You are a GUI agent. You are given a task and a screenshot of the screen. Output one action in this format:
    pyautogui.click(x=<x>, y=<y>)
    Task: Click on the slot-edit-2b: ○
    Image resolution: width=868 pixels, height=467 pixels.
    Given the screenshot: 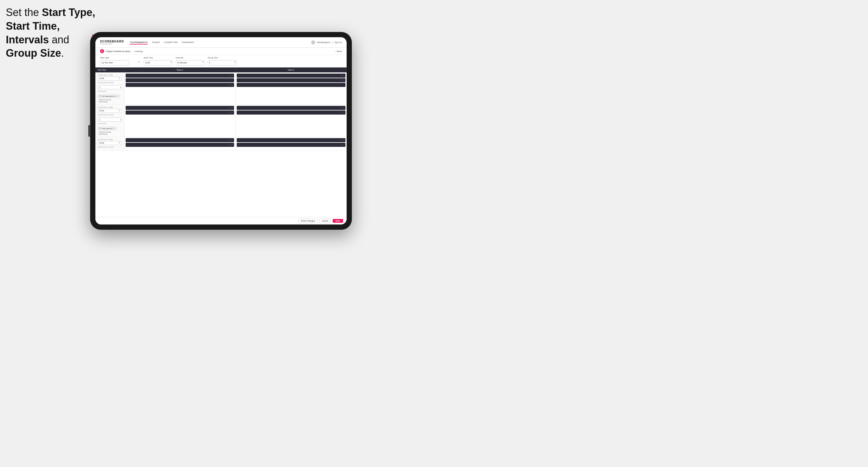 What is the action you would take?
    pyautogui.click(x=232, y=113)
    